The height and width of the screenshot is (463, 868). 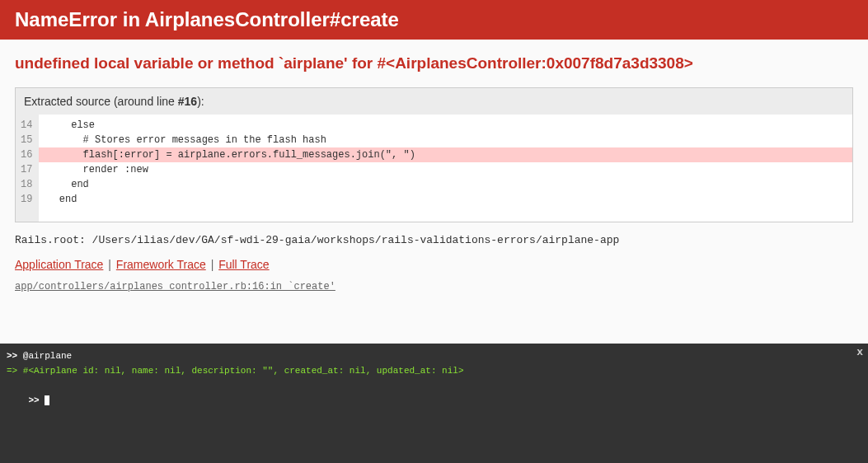 I want to click on source-header-suffix: ):, so click(x=201, y=101).